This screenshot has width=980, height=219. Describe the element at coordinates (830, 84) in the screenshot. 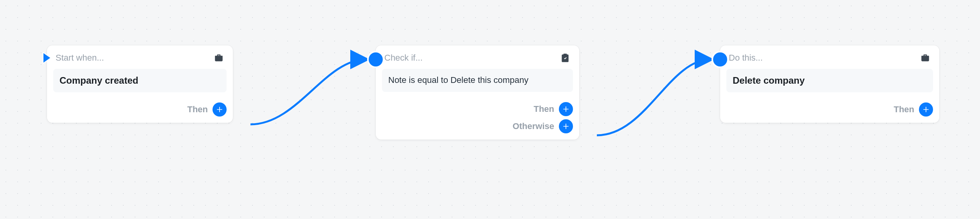

I see `action-card: Do this... Delete company Then` at that location.